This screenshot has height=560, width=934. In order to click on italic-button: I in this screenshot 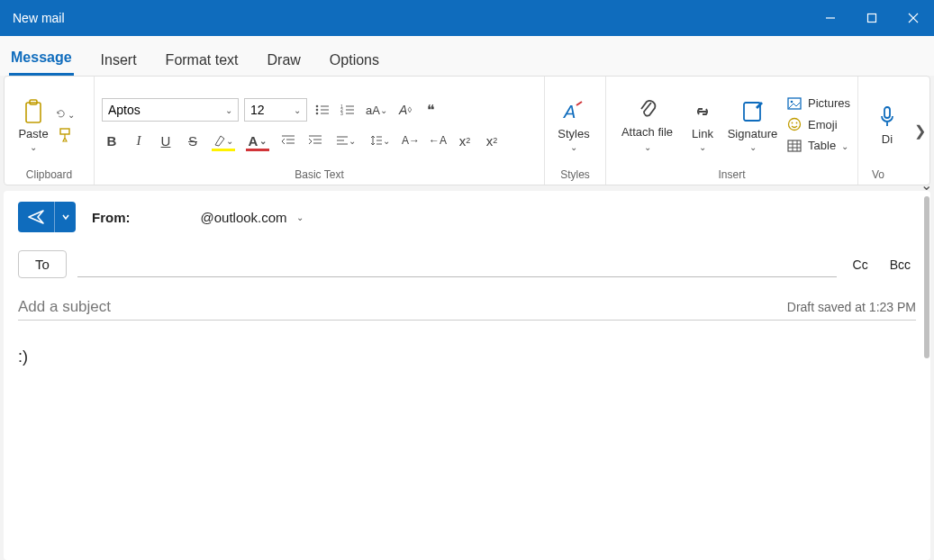, I will do `click(139, 140)`.